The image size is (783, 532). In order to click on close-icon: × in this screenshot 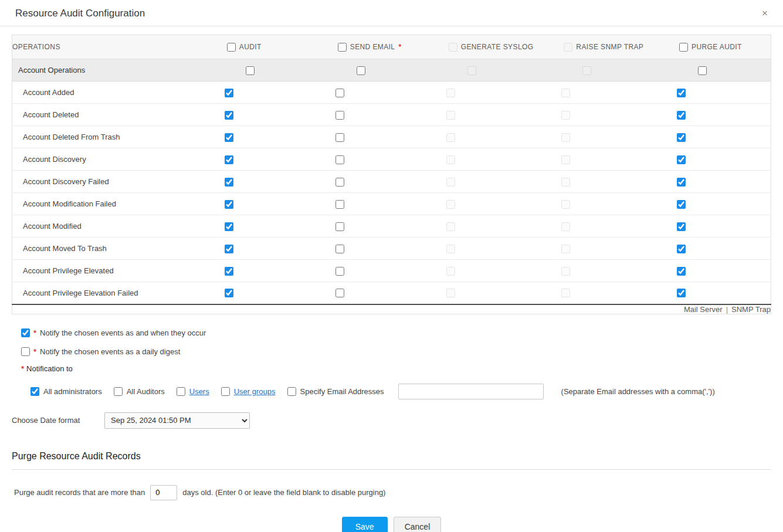, I will do `click(765, 13)`.